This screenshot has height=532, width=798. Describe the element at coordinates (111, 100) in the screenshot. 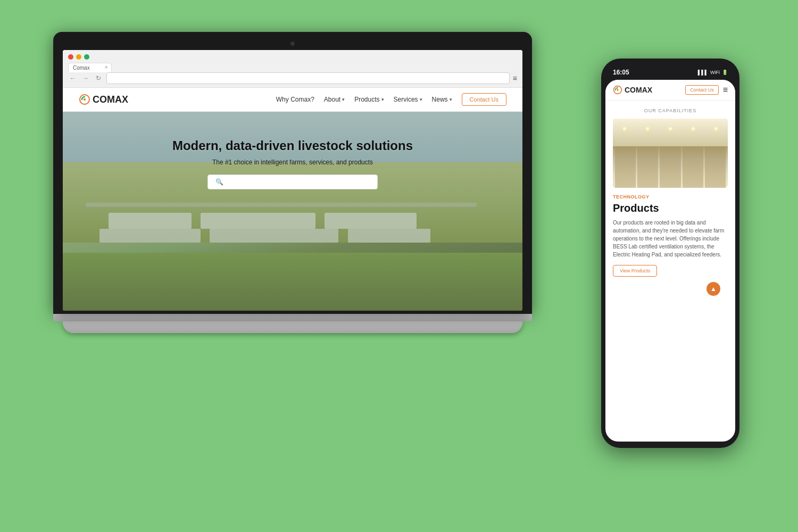

I see `site-logo-text: COMAX` at that location.